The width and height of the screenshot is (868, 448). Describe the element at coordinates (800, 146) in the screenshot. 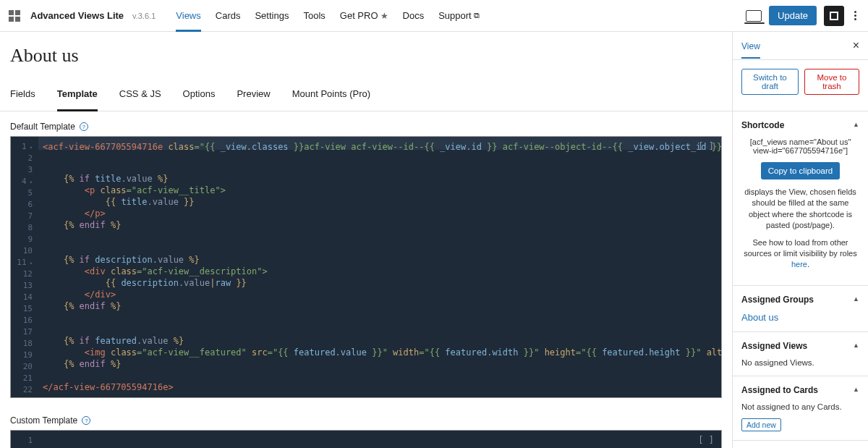

I see `shortcode-value: [acf_views name="About us" view-id="6677…` at that location.